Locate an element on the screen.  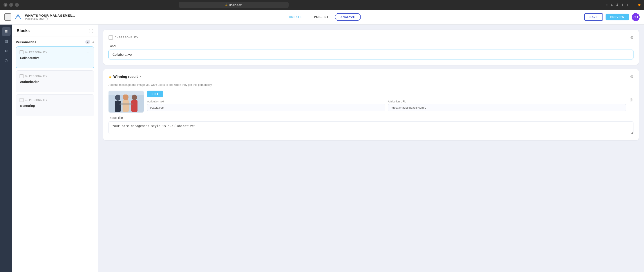
save-button: SAVE is located at coordinates (594, 17).